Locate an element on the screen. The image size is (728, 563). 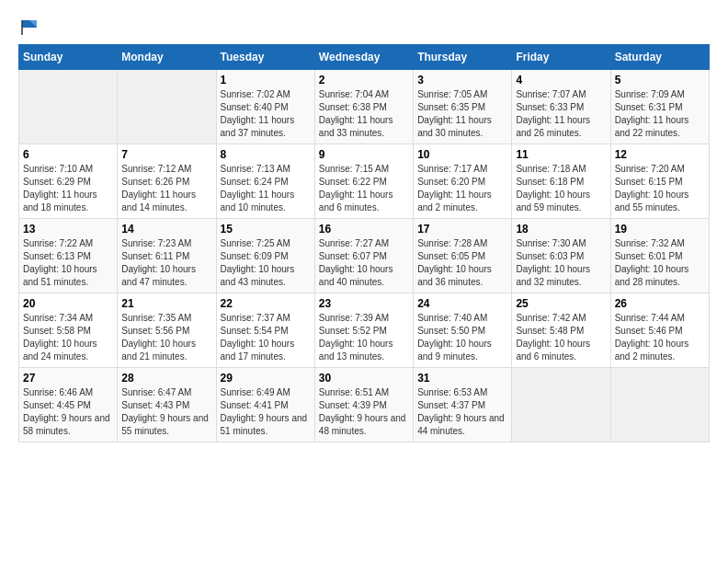
calendar-cell: 15 Sunrise: 7:25 AMSunset: 6:09 PMDaylig… is located at coordinates (265, 256).